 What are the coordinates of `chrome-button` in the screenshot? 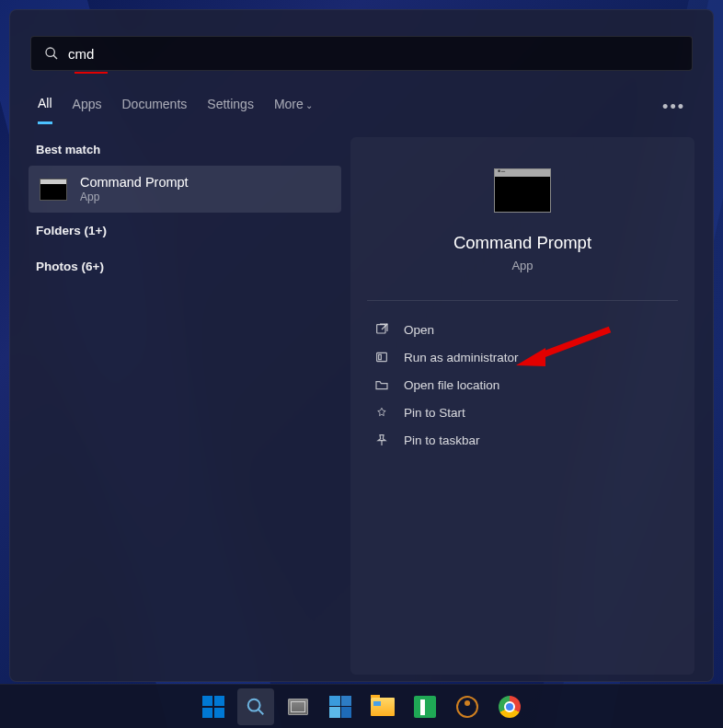 It's located at (510, 707).